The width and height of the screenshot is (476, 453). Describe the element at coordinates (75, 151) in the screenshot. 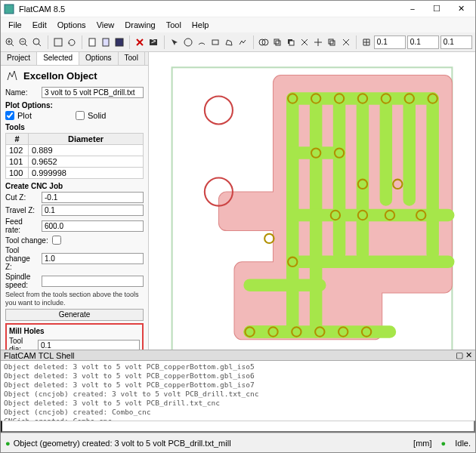

I see `table-row: 1020.889` at that location.